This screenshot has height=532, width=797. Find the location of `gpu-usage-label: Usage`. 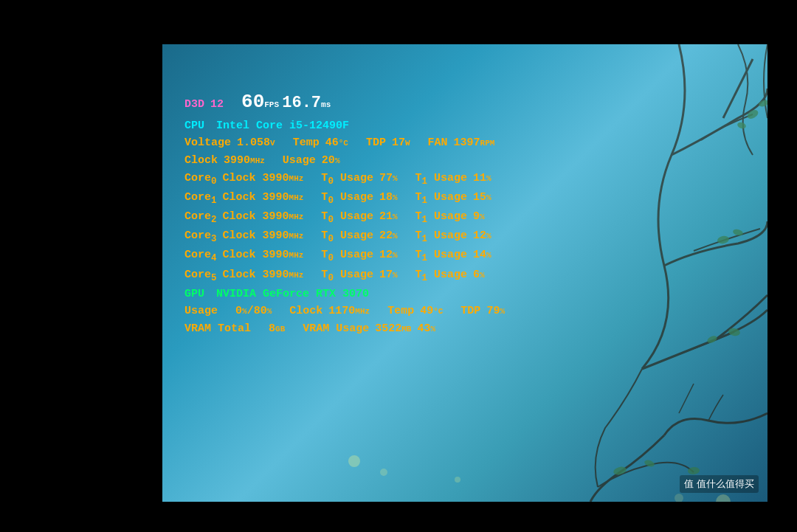

gpu-usage-label: Usage is located at coordinates (201, 311).